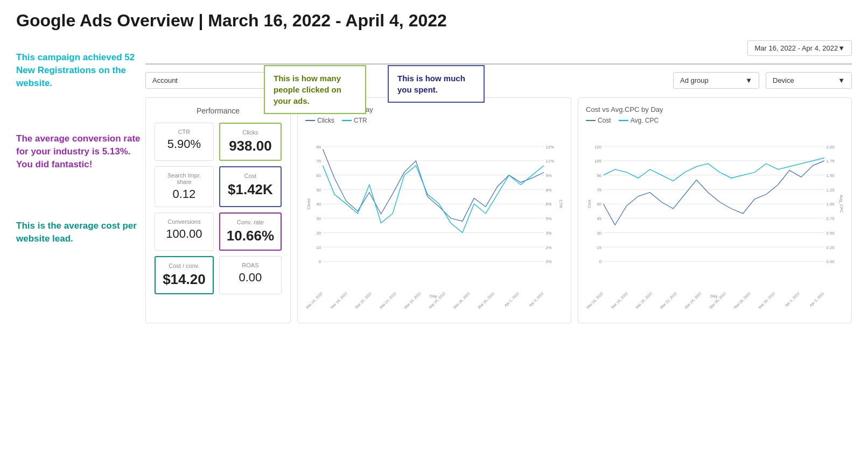  What do you see at coordinates (830, 147) in the screenshot?
I see `svg-text: 2.00` at bounding box center [830, 147].